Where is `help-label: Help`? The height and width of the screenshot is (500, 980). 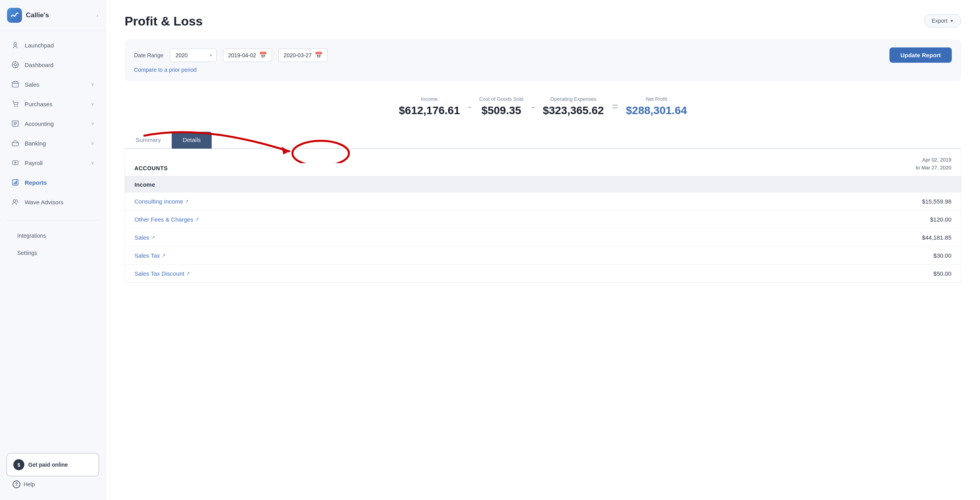
help-label: Help is located at coordinates (29, 484).